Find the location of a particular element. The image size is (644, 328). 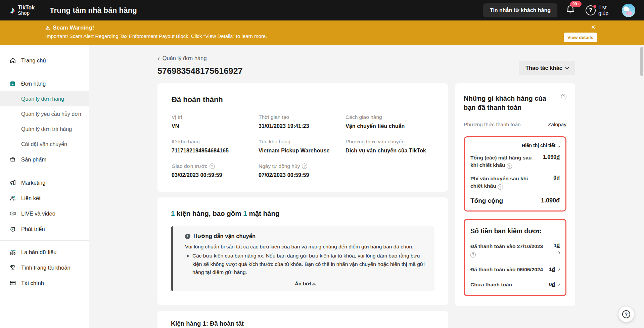

home-icon is located at coordinates (13, 60).